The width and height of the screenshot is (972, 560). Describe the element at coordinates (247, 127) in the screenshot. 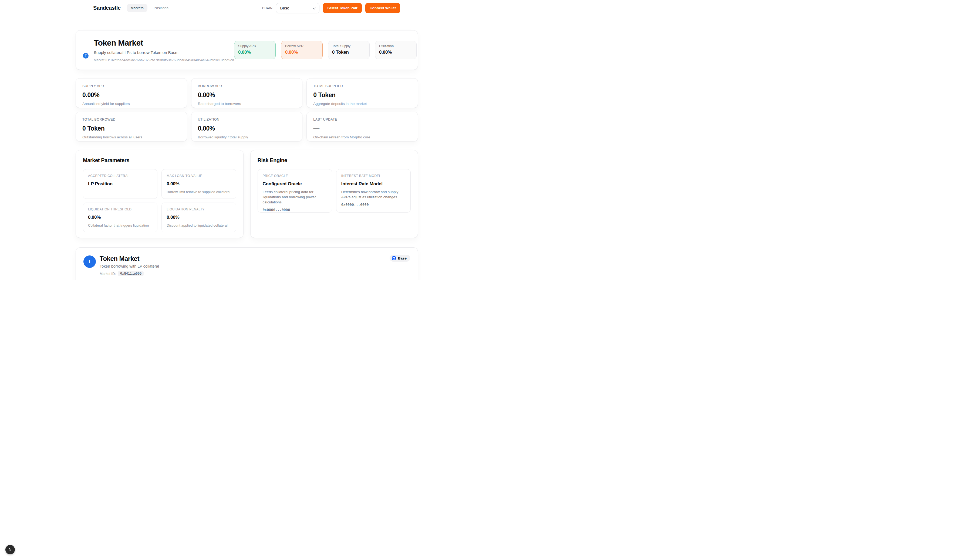

I see `stat-card-utilization: UTILIZATION 0.00% Borrowed liquidity / t…` at that location.